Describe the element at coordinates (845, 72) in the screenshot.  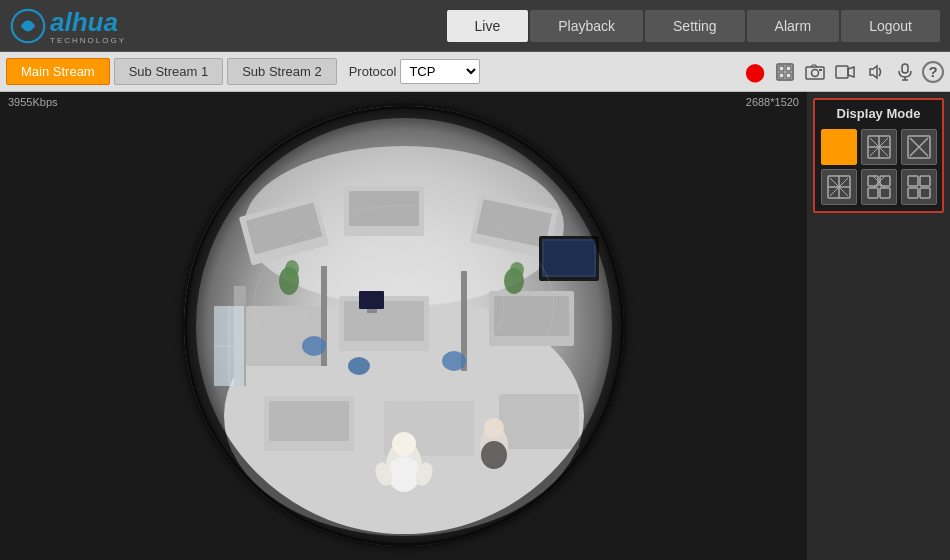
I see `record-video-svg` at that location.